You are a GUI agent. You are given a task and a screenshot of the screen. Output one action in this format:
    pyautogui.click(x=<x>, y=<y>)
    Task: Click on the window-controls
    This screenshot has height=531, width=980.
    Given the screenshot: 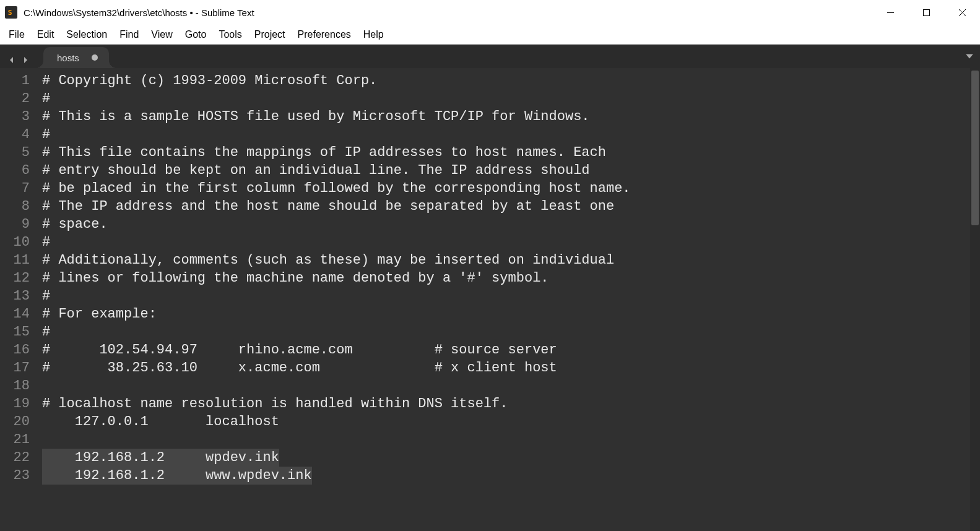 What is the action you would take?
    pyautogui.click(x=926, y=12)
    